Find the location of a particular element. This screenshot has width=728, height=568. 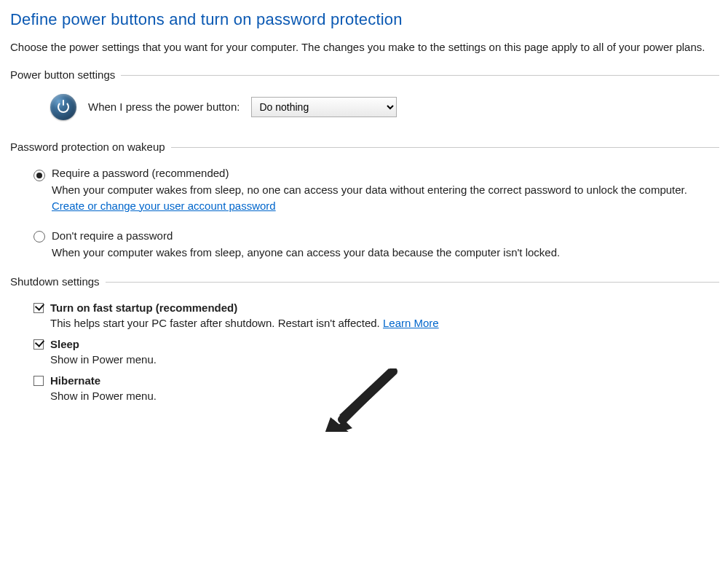

hibernate-title: Hibernate is located at coordinates (384, 381).